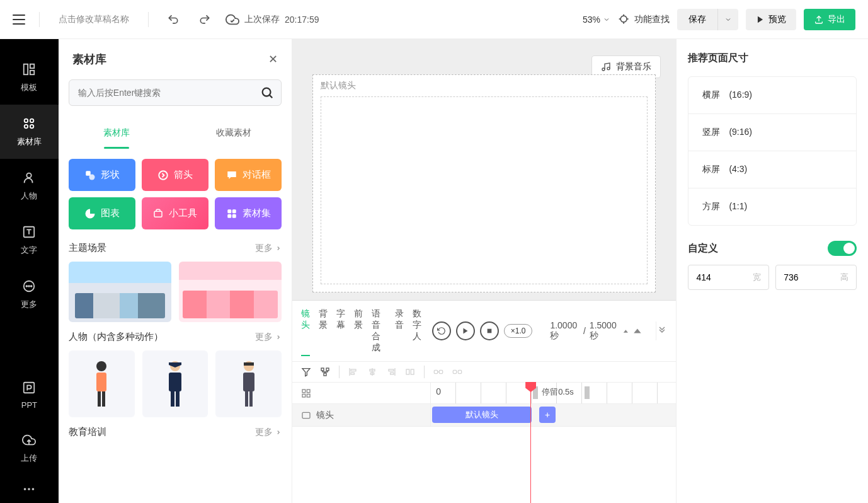 The width and height of the screenshot is (868, 503). I want to click on width-input, so click(715, 277).